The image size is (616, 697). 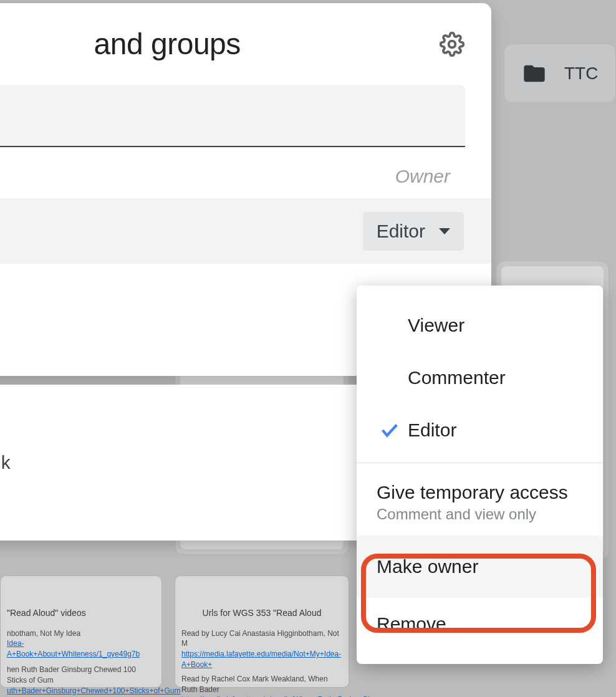 What do you see at coordinates (246, 173) in the screenshot?
I see `owner-row: Owner` at bounding box center [246, 173].